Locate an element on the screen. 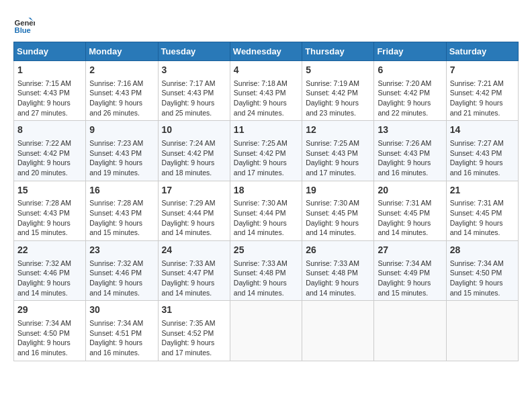 The image size is (532, 411). day-number: 29 is located at coordinates (50, 310).